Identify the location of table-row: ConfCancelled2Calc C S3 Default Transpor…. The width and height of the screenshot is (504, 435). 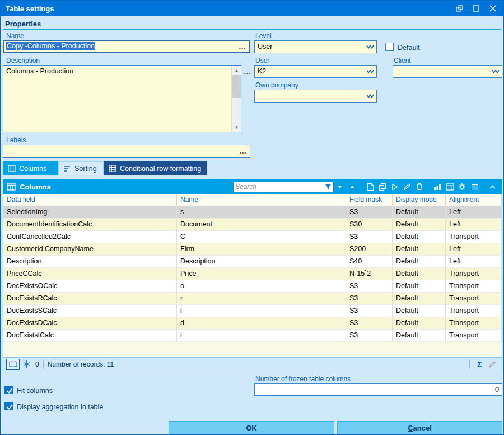
(253, 237).